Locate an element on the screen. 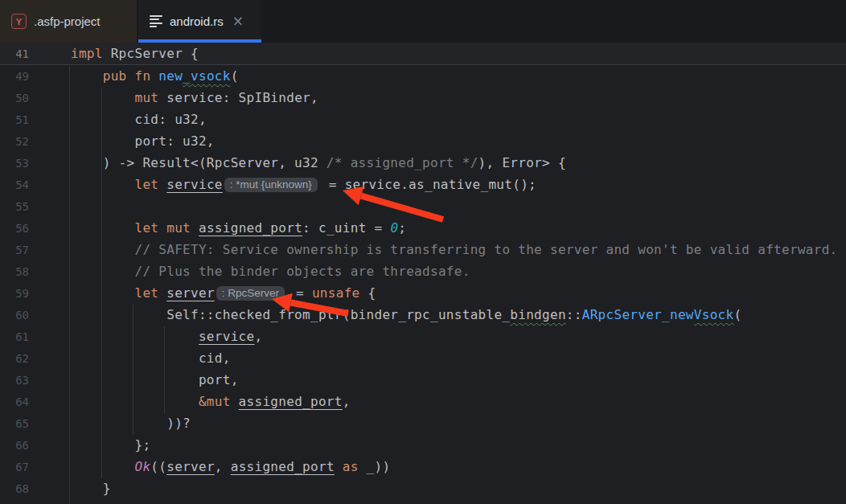 The image size is (846, 504). code-token: /* assigned_port */ is located at coordinates (402, 162).